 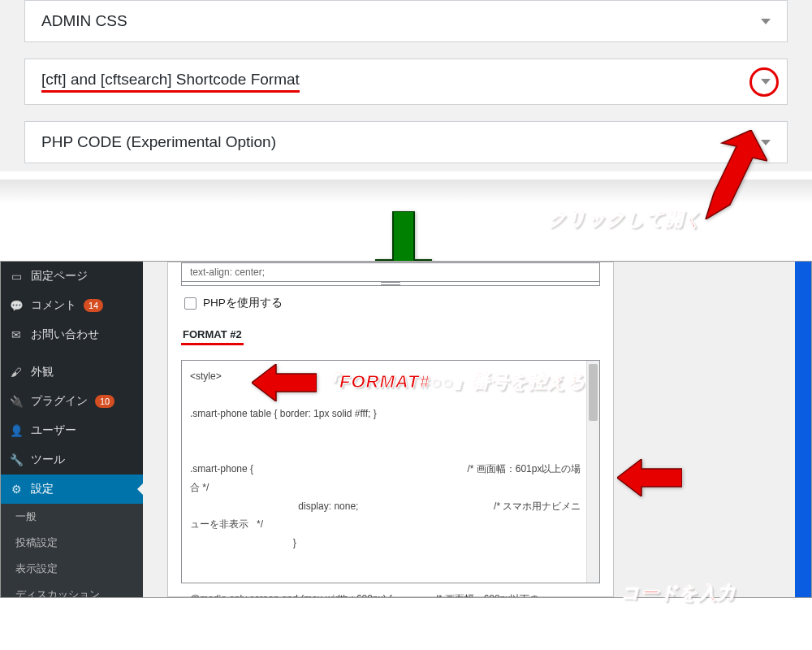 What do you see at coordinates (391, 306) in the screenshot?
I see `use-php-checkbox-row: PHPを使用する` at bounding box center [391, 306].